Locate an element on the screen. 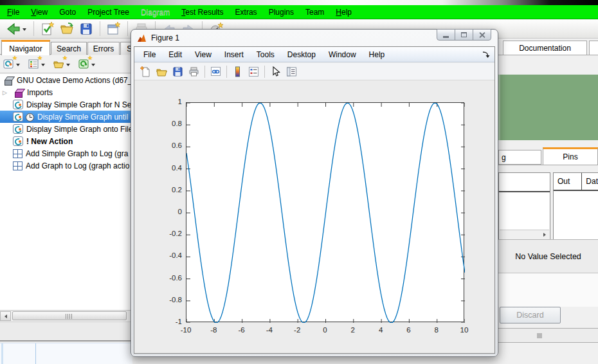 Image resolution: width=598 pixels, height=364 pixels. figure-menu-item: Desktop is located at coordinates (302, 55).